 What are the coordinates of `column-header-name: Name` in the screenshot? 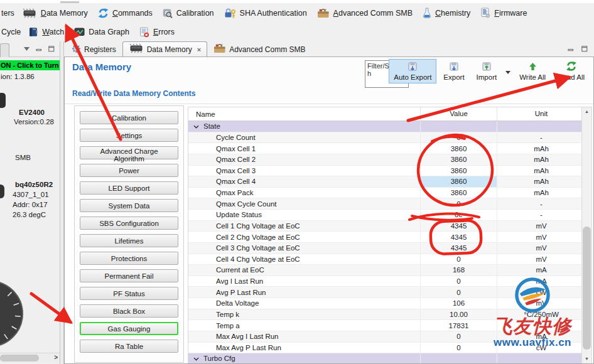 It's located at (304, 114).